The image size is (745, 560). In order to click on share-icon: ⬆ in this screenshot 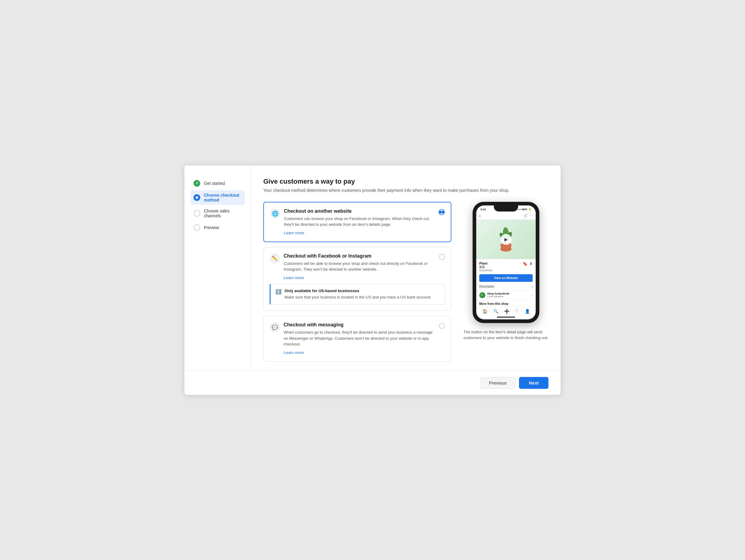, I will do `click(531, 264)`.